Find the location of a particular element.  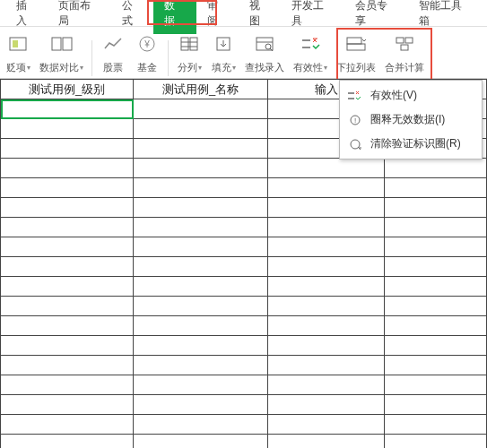

validation-dropdown-menu: 有效性(V) ! 圈释无效数据(I) 清除验证标识圈(R) is located at coordinates (411, 120).